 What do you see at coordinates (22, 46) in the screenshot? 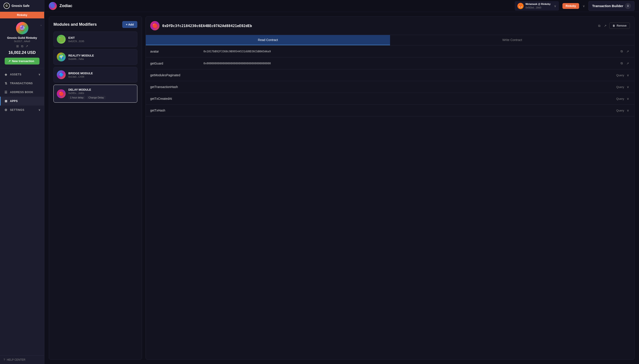
I see `copy-icon: ⧉` at bounding box center [22, 46].